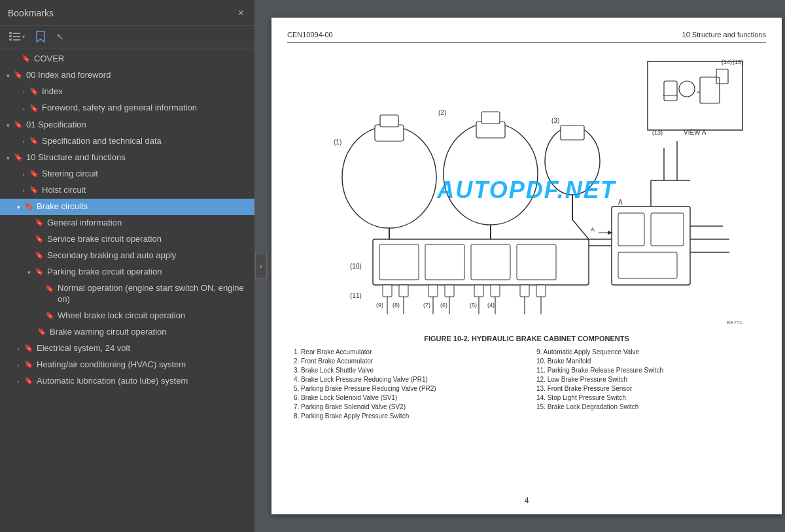 This screenshot has height=532, width=785. Describe the element at coordinates (127, 141) in the screenshot. I see `tree-item-spec-tech: › 🔖 Specification and technical data` at that location.